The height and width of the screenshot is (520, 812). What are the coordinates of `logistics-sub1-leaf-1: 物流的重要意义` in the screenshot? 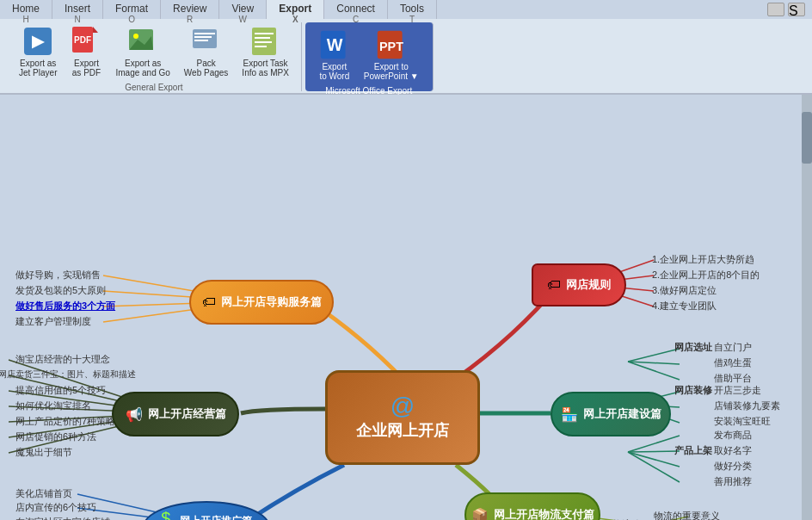 It's located at (686, 515).